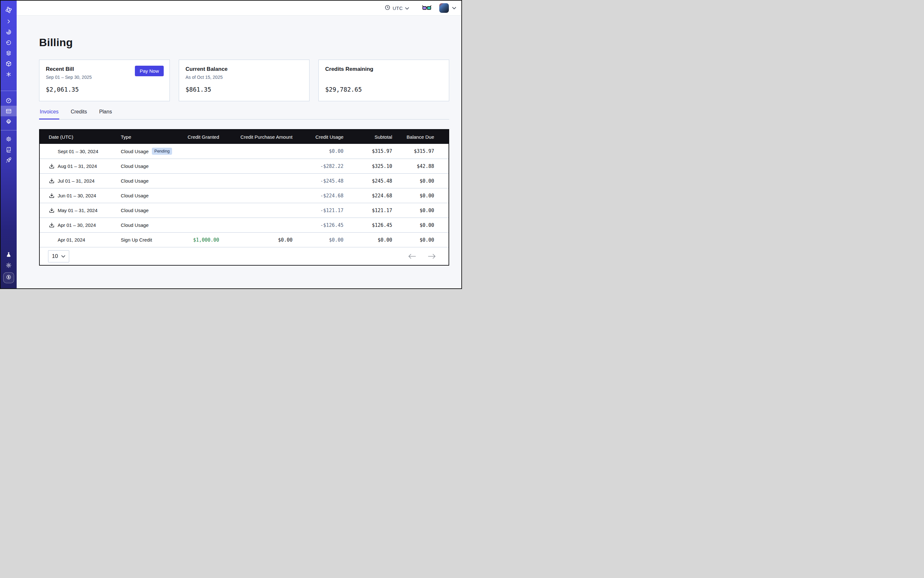  What do you see at coordinates (256, 137) in the screenshot?
I see `column-header-credit-purchase-amount: Credit Purchase Amount` at bounding box center [256, 137].